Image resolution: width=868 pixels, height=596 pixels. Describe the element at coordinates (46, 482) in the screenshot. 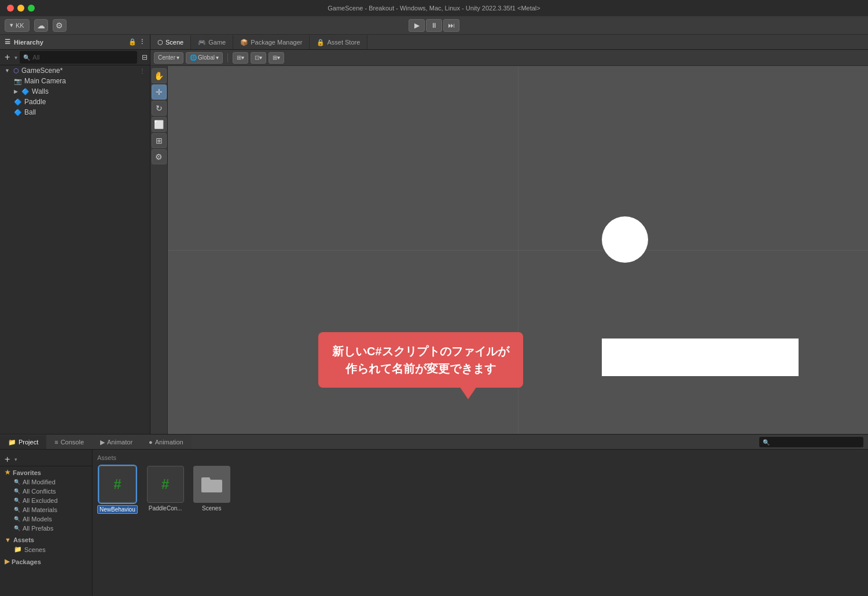

I see `all-modified-item: 🔍 All Modified` at that location.